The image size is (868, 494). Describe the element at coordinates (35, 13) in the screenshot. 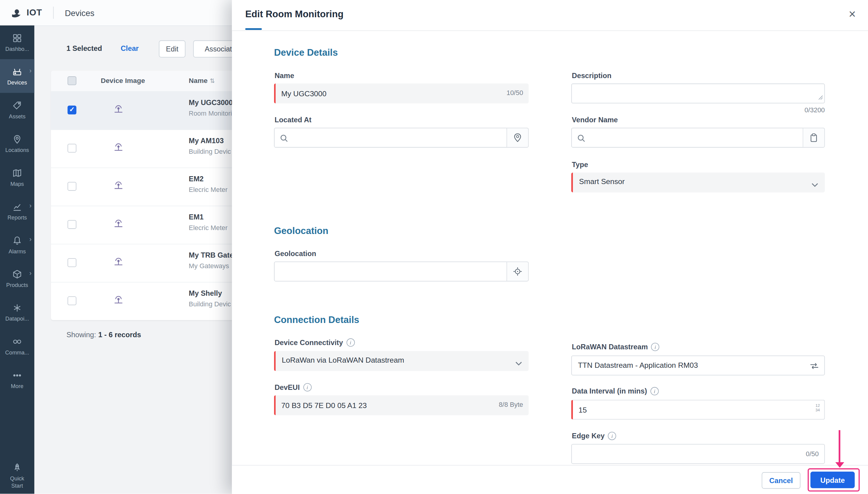

I see `brand-name: IOT` at that location.